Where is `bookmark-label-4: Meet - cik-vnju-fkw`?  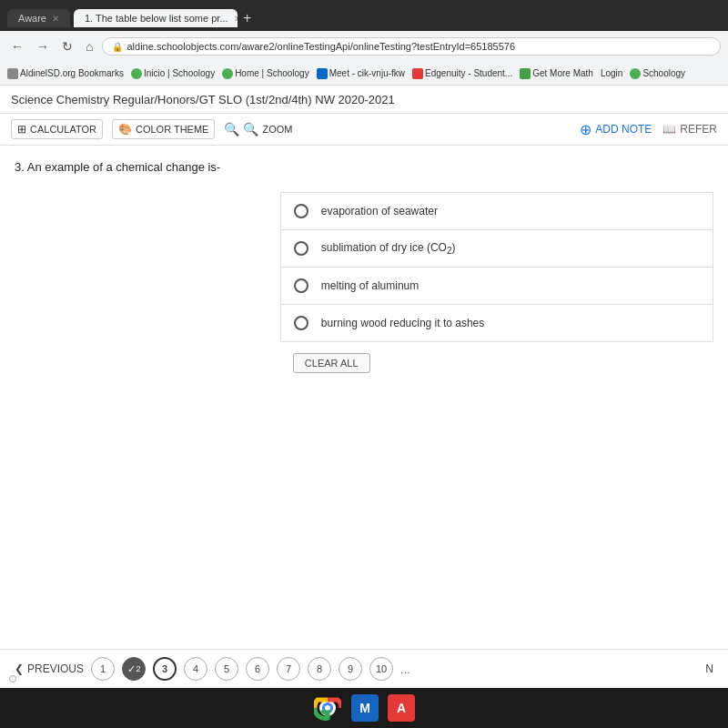 bookmark-label-4: Meet - cik-vnju-fkw is located at coordinates (368, 73).